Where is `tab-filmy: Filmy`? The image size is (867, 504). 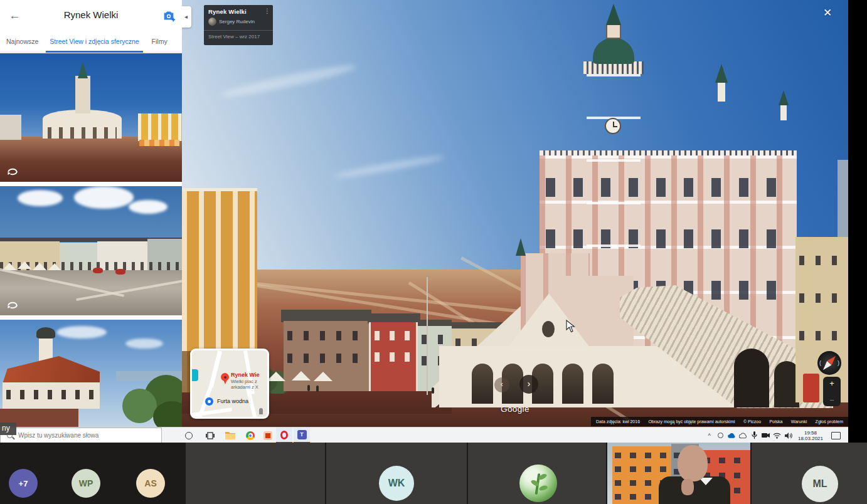
tab-filmy: Filmy is located at coordinates (159, 42).